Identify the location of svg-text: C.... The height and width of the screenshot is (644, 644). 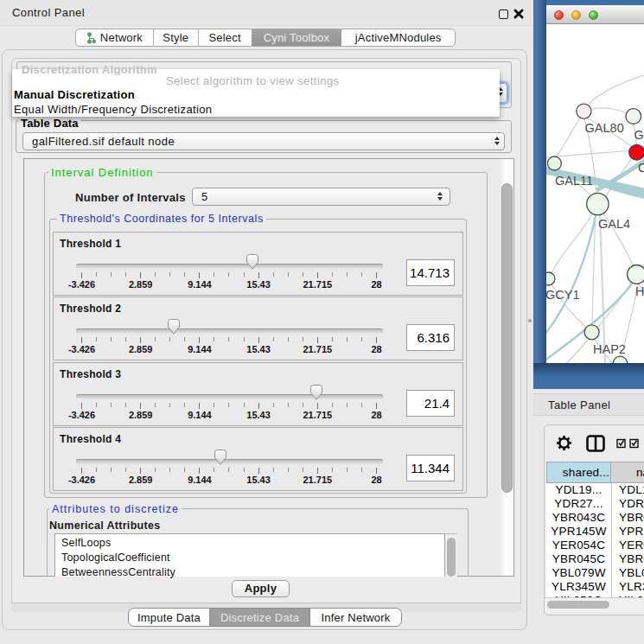
(641, 168).